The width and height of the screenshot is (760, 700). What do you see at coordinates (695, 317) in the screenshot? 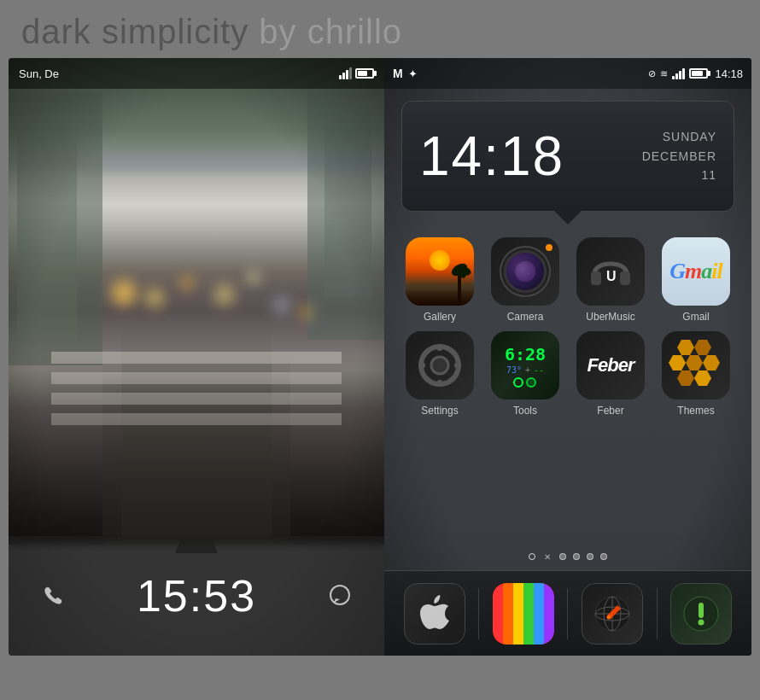
I see `gmail-label: Gmail` at bounding box center [695, 317].